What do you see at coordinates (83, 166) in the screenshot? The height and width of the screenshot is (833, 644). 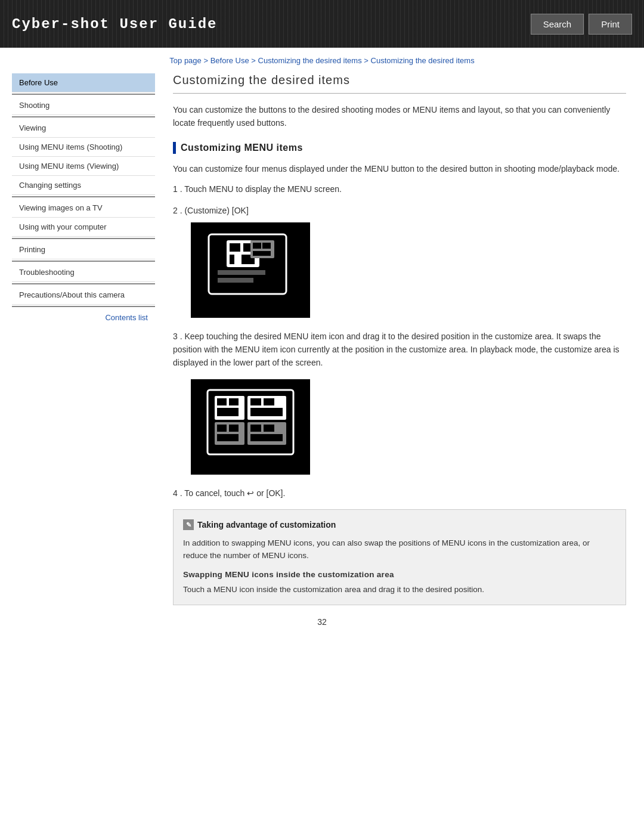 I see `sidebar-item-menu-viewing: Using MENU items (Viewing)` at bounding box center [83, 166].